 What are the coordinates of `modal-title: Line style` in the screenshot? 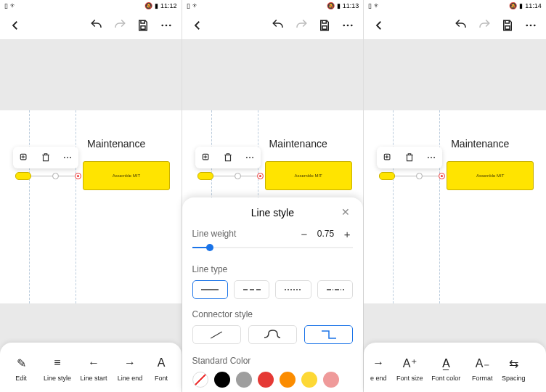 It's located at (273, 213).